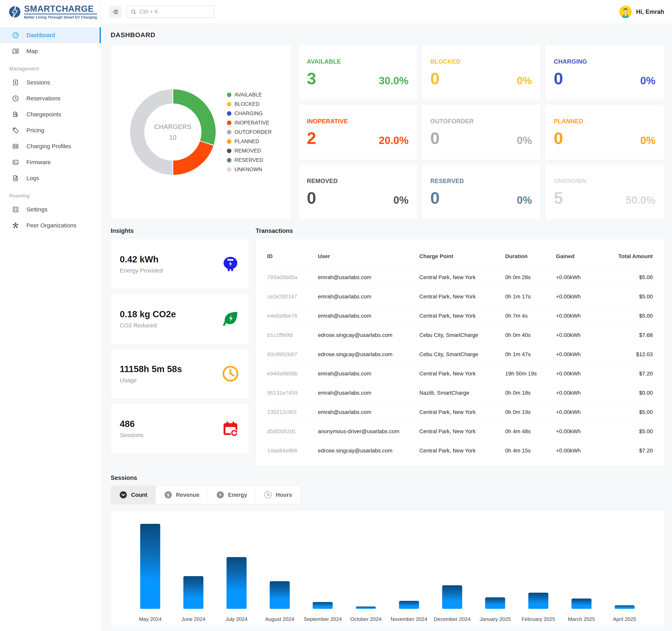  Describe the element at coordinates (460, 431) in the screenshot. I see `table-row: d58f2b52d1anonymous-driver@usarlabs.comC…` at that location.